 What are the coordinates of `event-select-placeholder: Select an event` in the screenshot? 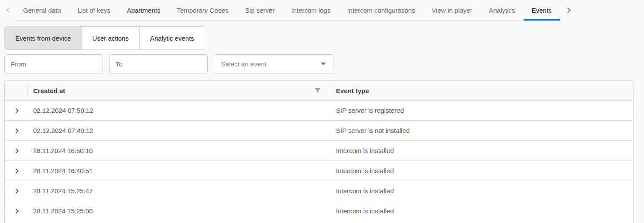 It's located at (243, 64).